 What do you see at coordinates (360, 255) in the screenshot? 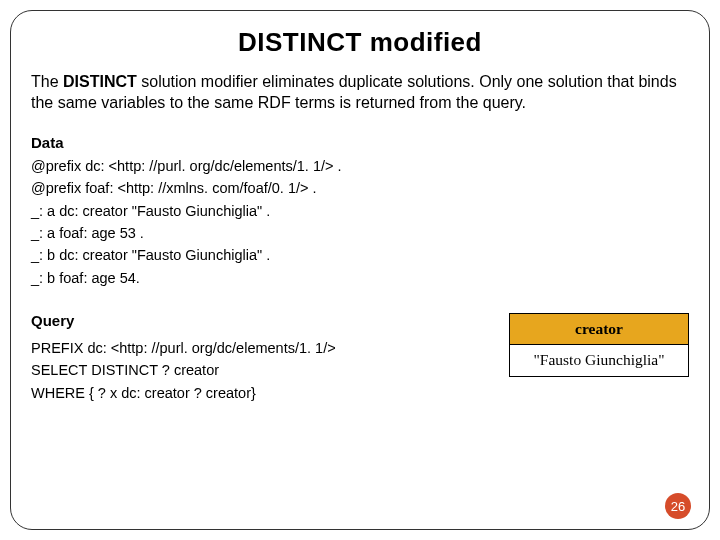
I see `data-line: _: b dc: creator "Fausto Giunchiglia" .` at bounding box center [360, 255].